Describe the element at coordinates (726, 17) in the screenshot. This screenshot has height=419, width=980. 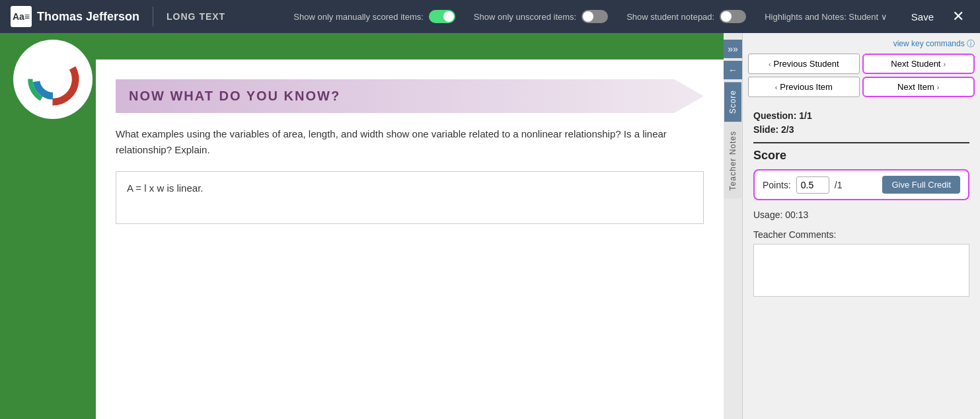
I see `toggle3-knob` at that location.